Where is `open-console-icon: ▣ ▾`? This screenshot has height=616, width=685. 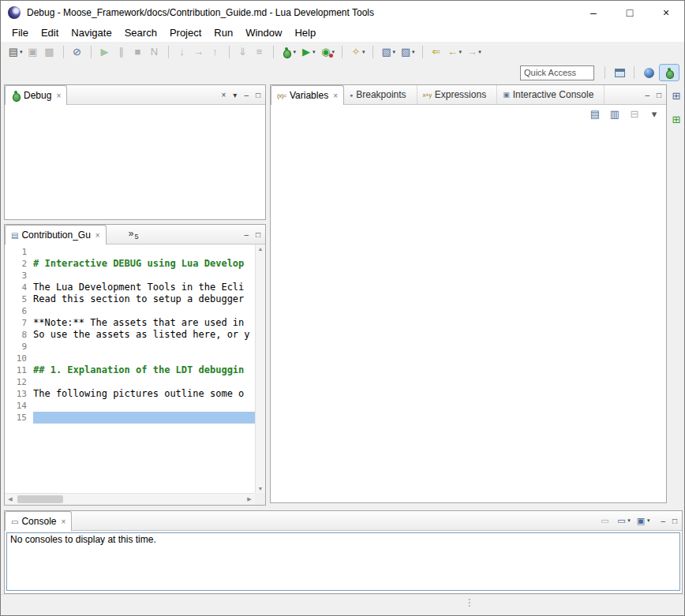 open-console-icon: ▣ ▾ is located at coordinates (642, 521).